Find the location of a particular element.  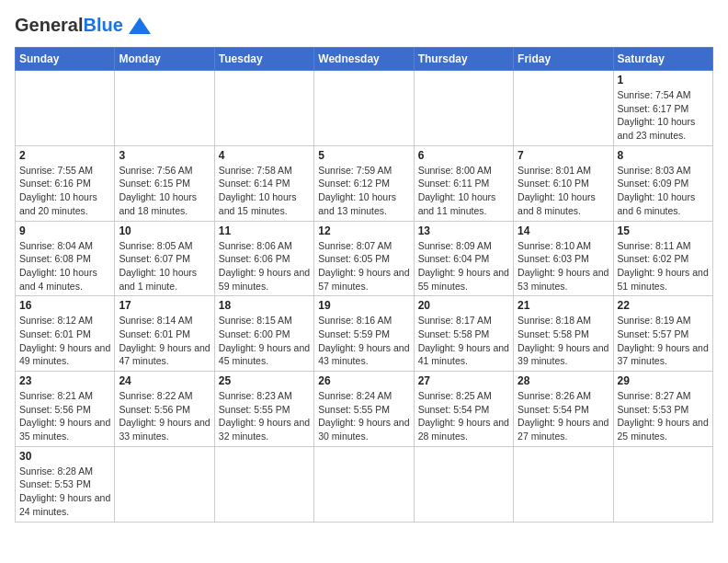

day-number: 9 is located at coordinates (64, 231).